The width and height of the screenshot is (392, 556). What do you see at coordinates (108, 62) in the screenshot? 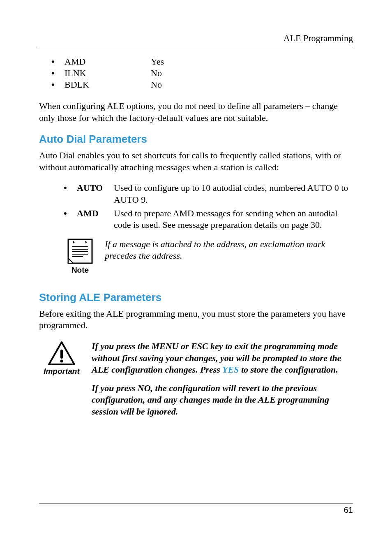
I see `bullet-label: AMD` at bounding box center [108, 62].